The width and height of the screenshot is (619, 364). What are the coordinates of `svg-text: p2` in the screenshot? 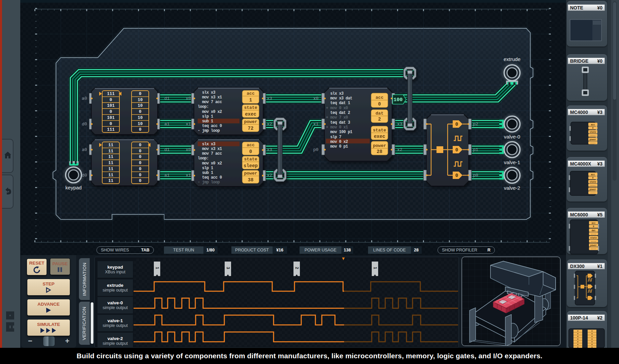 It's located at (476, 124).